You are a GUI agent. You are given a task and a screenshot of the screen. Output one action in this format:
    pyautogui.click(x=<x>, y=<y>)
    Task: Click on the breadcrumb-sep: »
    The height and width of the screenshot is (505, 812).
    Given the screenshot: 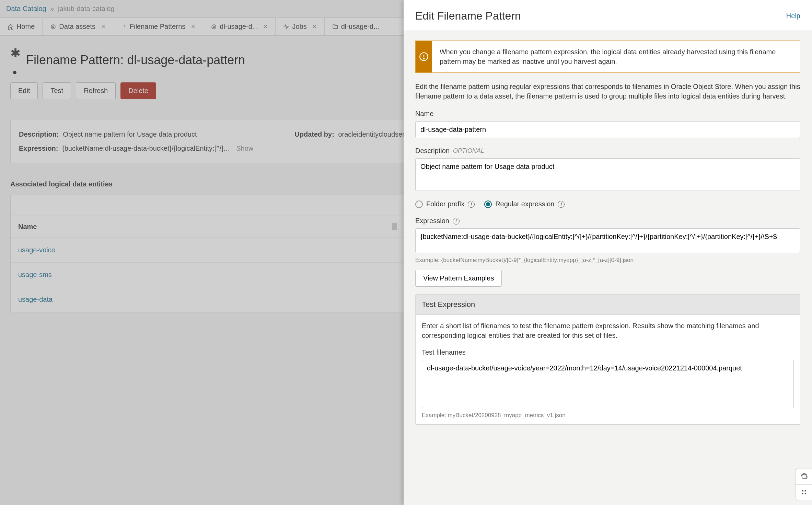 What is the action you would take?
    pyautogui.click(x=52, y=9)
    